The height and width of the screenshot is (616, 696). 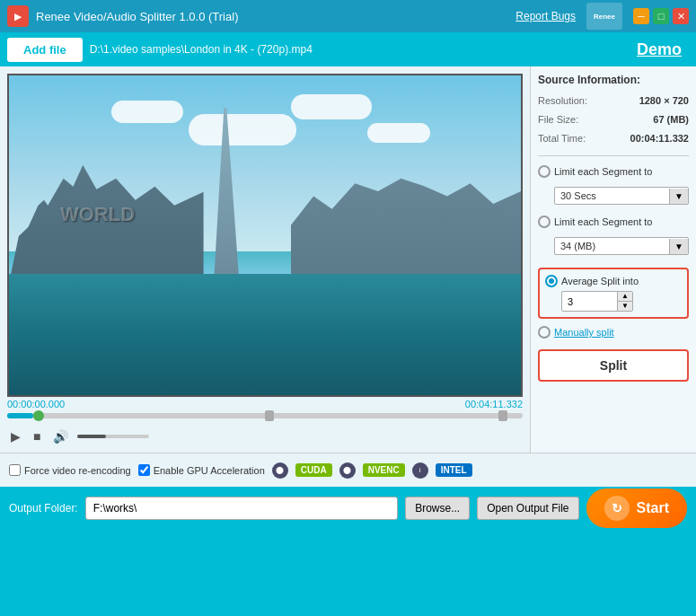 What do you see at coordinates (597, 302) in the screenshot?
I see `avg-split-input-container: ▲ ▼` at bounding box center [597, 302].